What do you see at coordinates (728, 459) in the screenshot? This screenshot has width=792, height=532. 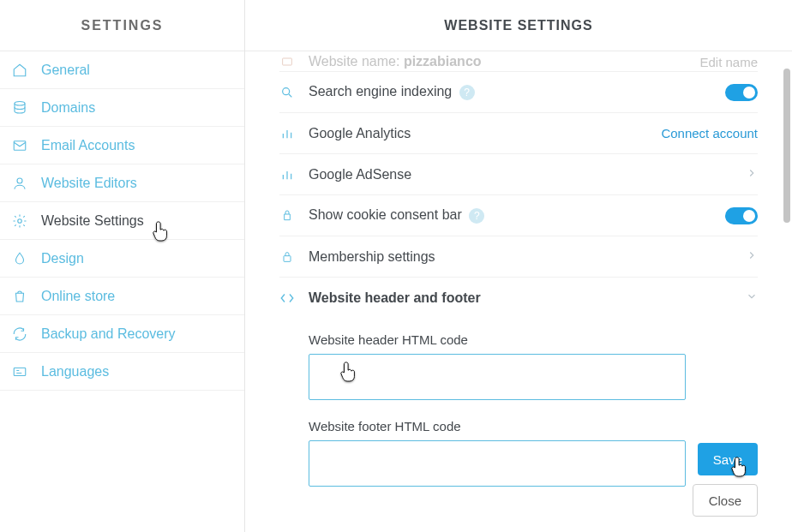 I see `save-button: Save` at bounding box center [728, 459].